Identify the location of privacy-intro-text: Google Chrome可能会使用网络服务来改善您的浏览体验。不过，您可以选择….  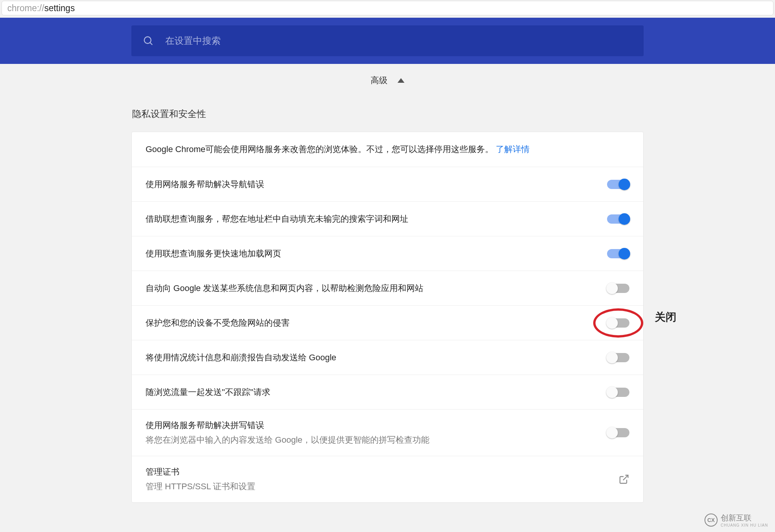
(320, 149).